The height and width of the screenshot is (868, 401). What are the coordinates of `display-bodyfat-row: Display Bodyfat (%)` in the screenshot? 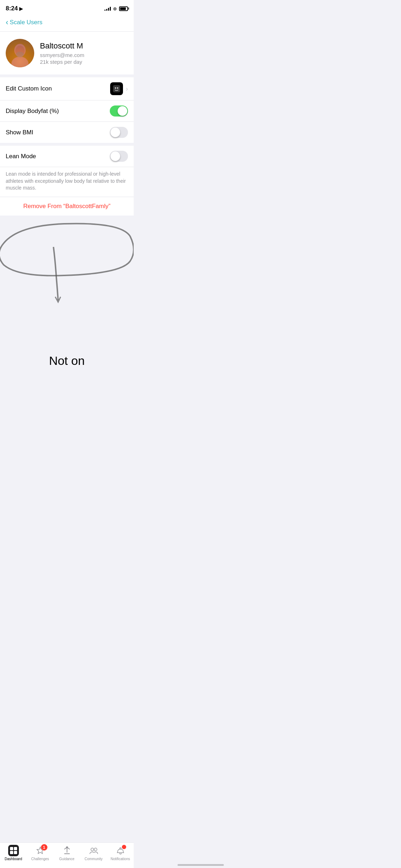 It's located at (67, 111).